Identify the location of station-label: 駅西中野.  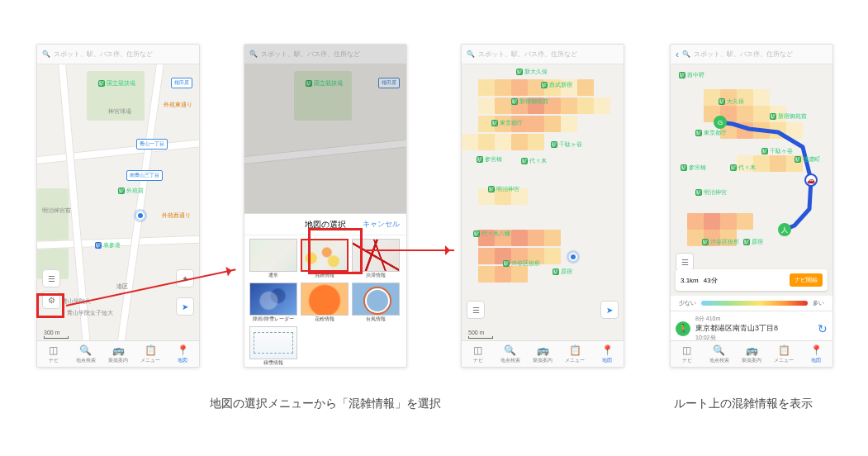
(692, 75).